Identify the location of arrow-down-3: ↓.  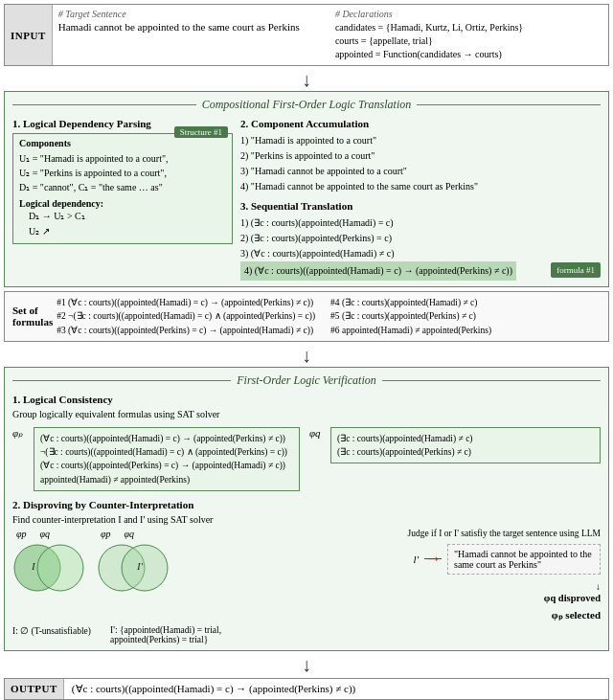
(306, 665).